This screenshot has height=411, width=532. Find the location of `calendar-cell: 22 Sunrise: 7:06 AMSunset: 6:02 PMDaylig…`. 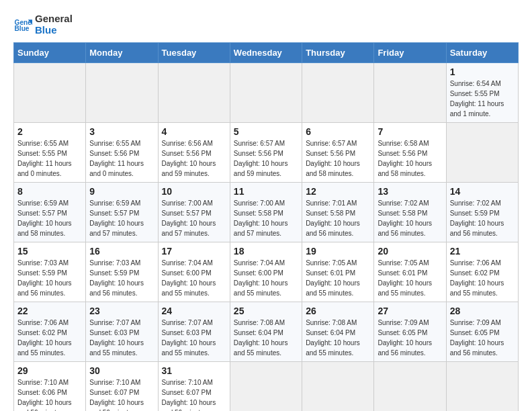

calendar-cell: 22 Sunrise: 7:06 AMSunset: 6:02 PMDaylig… is located at coordinates (50, 332).